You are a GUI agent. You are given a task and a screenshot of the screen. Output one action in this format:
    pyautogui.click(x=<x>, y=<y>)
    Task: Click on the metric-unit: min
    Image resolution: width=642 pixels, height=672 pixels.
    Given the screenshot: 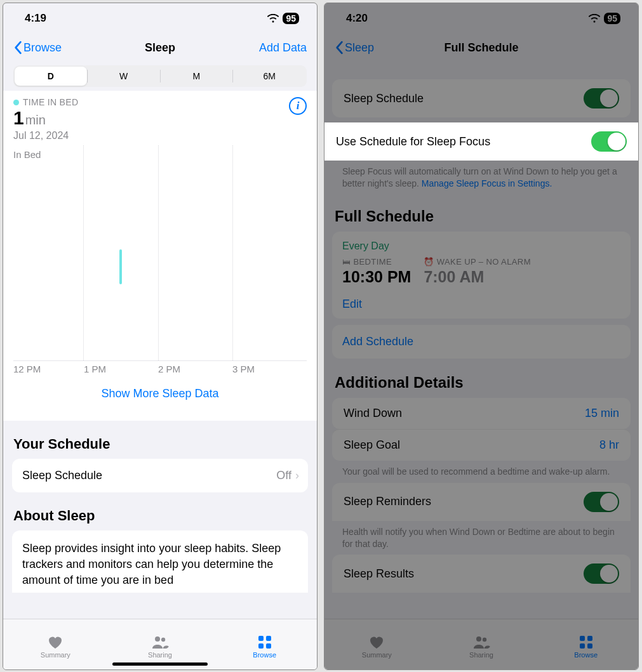 What is the action you would take?
    pyautogui.click(x=36, y=120)
    